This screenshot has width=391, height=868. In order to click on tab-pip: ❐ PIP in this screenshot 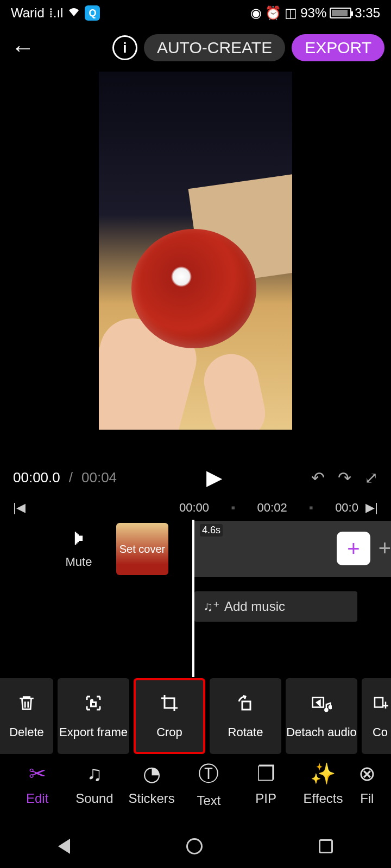, I will do `click(266, 784)`.